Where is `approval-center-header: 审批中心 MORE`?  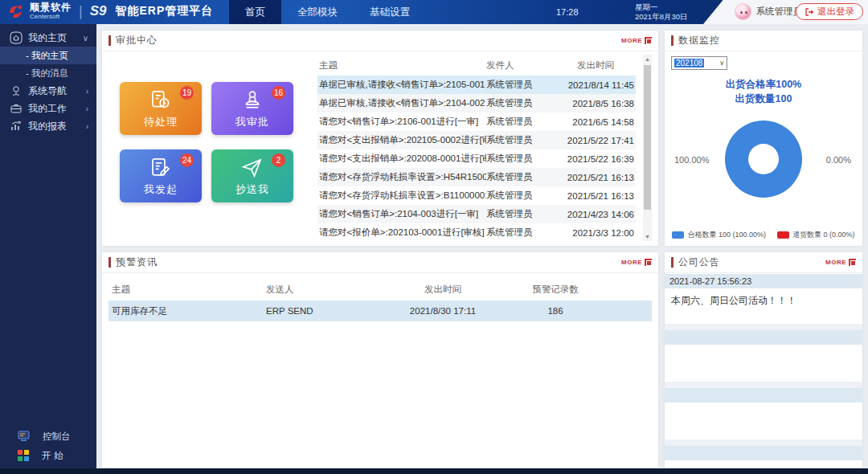 approval-center-header: 审批中心 MORE is located at coordinates (380, 41).